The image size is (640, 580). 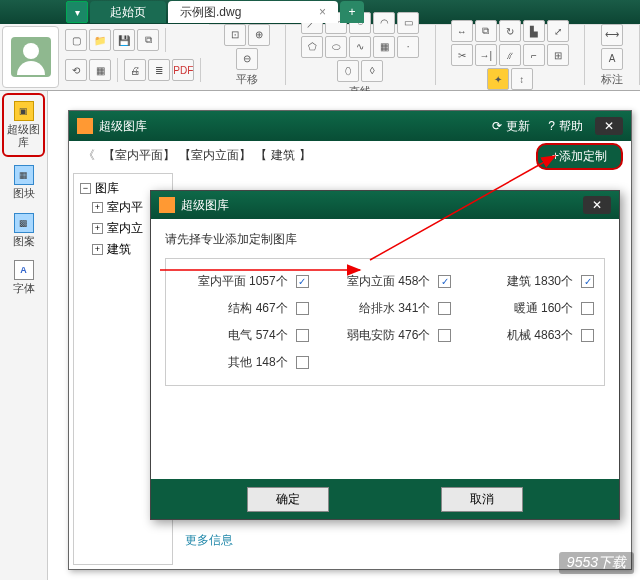 I want to click on zoom-window-button: ⊡, so click(x=235, y=35).